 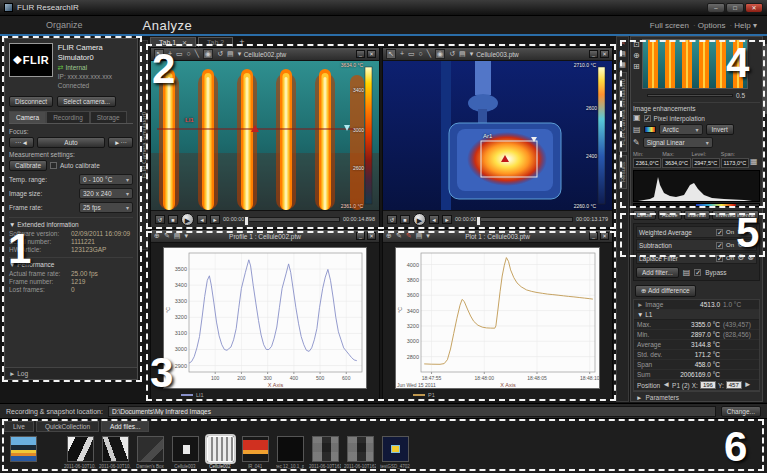 I want to click on change-location-button: Change..., so click(x=741, y=412).